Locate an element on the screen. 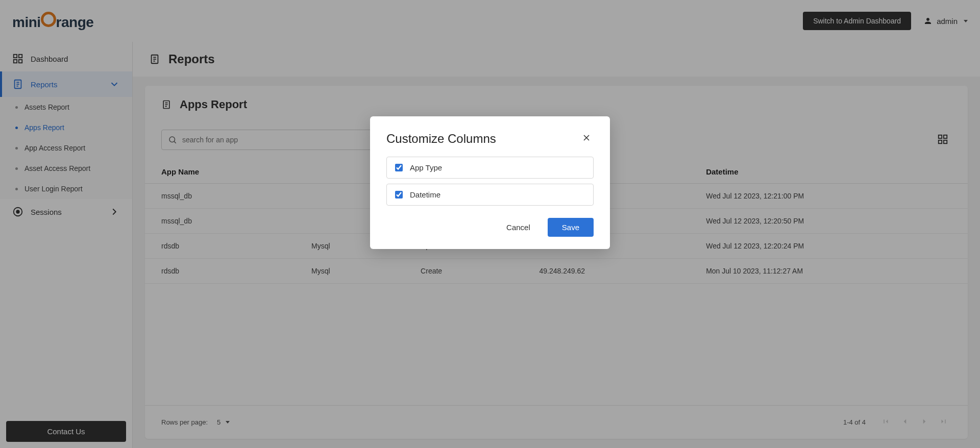 Image resolution: width=980 pixels, height=448 pixels. column-option-datetime: Datetime is located at coordinates (490, 195).